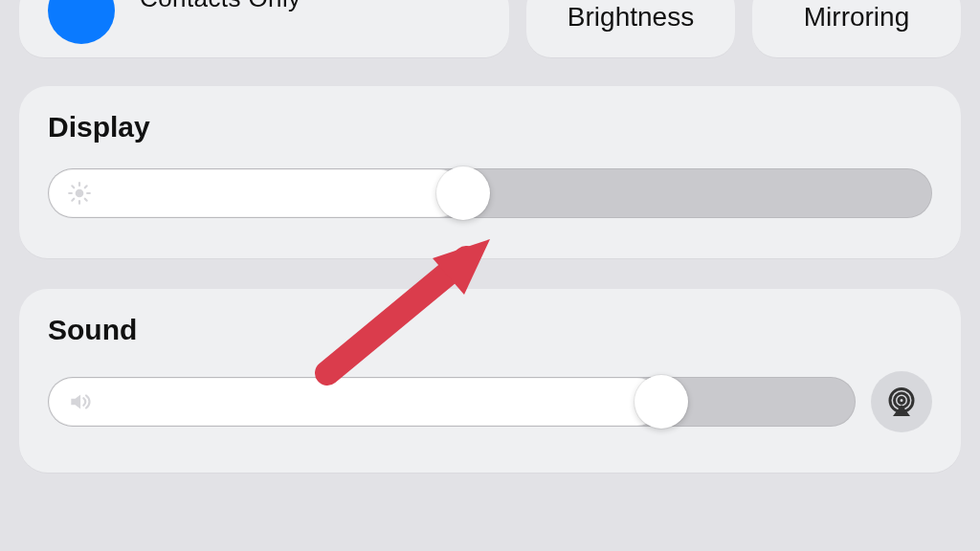  Describe the element at coordinates (631, 29) in the screenshot. I see `brightness-tile: Brightness` at that location.